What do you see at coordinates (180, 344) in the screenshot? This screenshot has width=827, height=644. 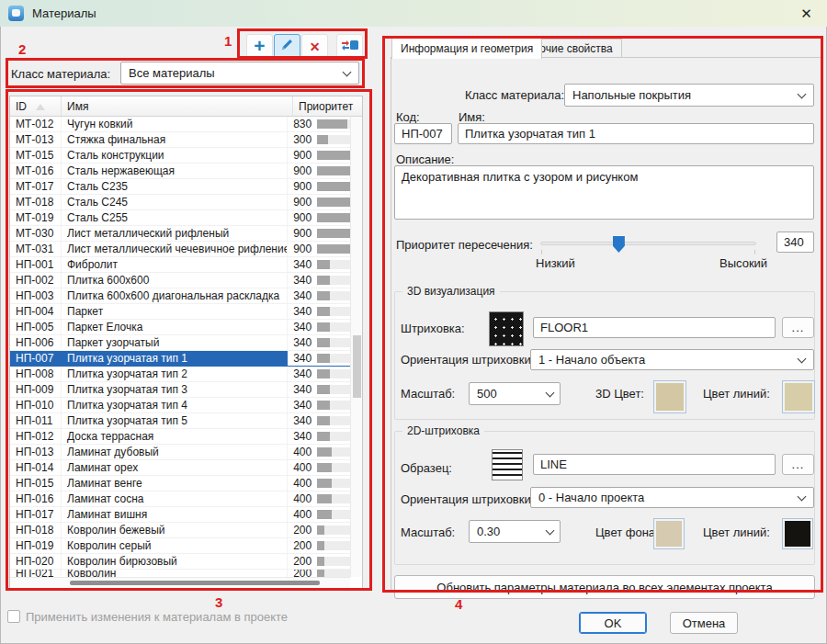 I see `table-row: НП-006Паркет узорчатый340` at bounding box center [180, 344].